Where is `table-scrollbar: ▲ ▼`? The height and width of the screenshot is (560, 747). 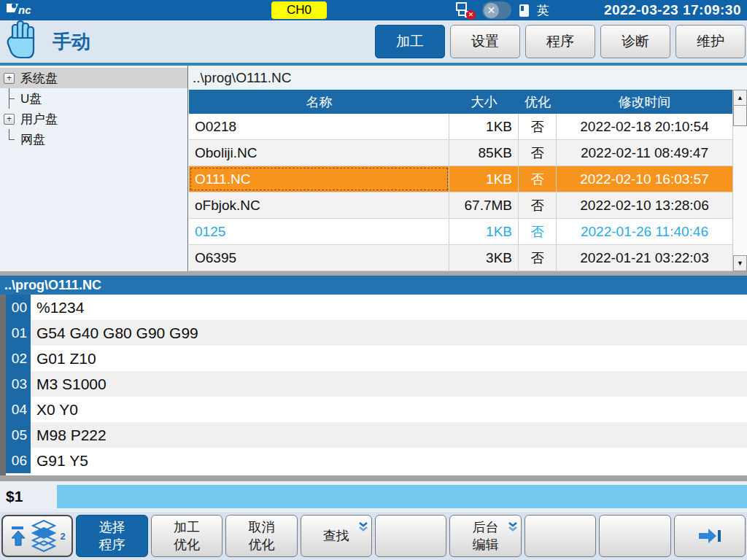
table-scrollbar: ▲ ▼ is located at coordinates (740, 181).